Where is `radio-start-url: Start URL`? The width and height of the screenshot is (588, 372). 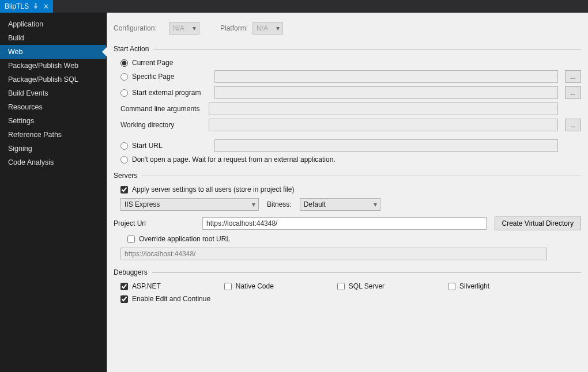 radio-start-url: Start URL is located at coordinates (161, 146).